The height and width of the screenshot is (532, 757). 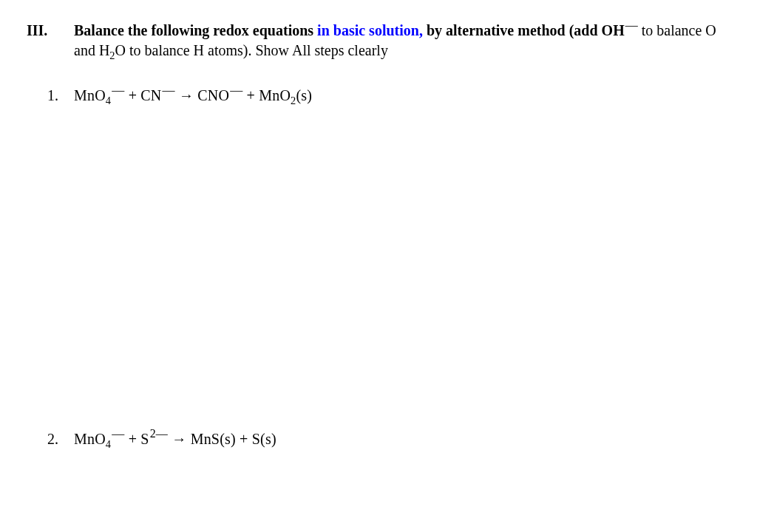 I want to click on title-lead: Balance the following redox equations, so click(x=195, y=30).